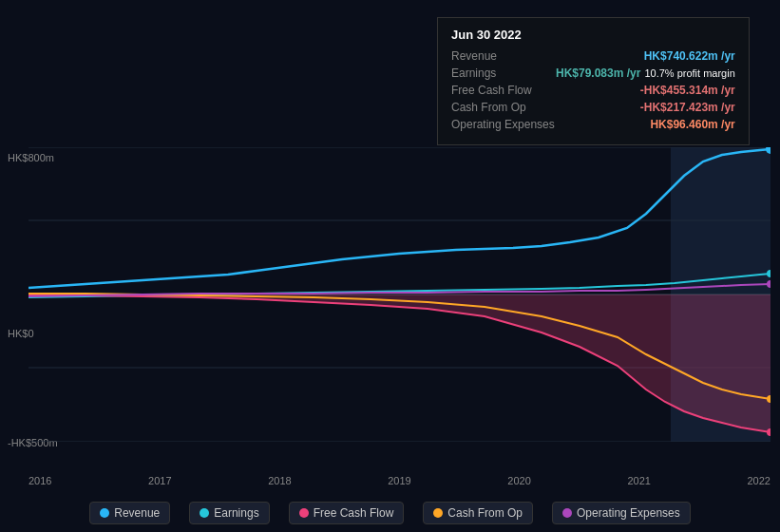 The width and height of the screenshot is (780, 532). I want to click on legend-earnings-dot, so click(204, 513).